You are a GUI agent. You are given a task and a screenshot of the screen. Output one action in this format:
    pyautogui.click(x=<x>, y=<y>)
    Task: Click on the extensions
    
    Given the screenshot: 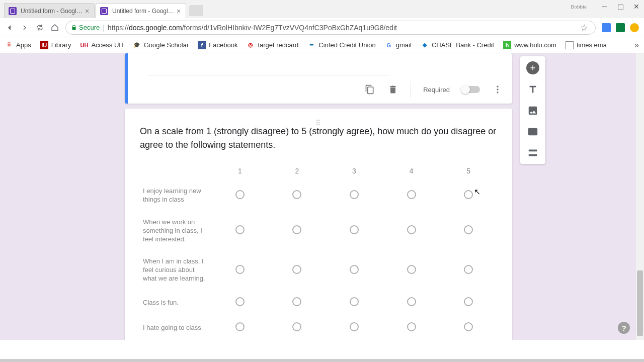 What is the action you would take?
    pyautogui.click(x=620, y=28)
    